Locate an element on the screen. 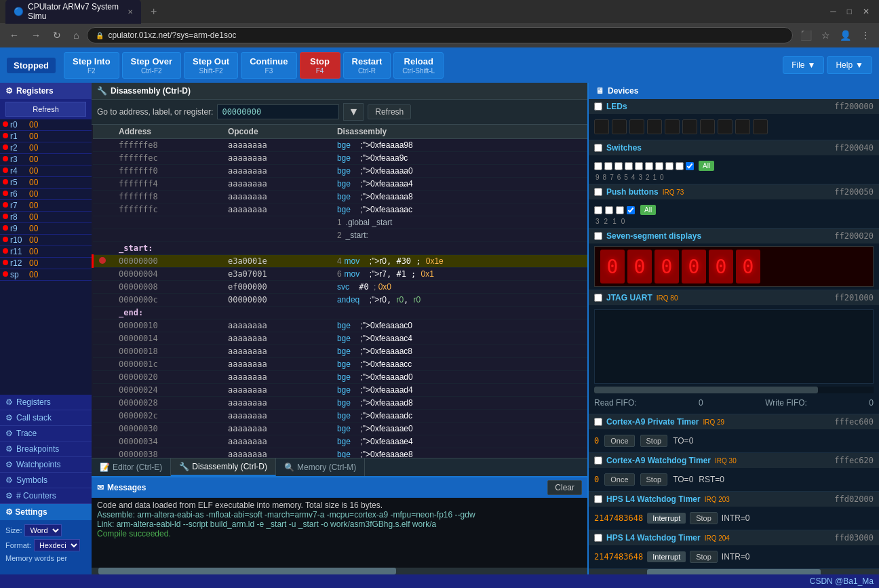  ca9-once-btn: Once is located at coordinates (619, 441).